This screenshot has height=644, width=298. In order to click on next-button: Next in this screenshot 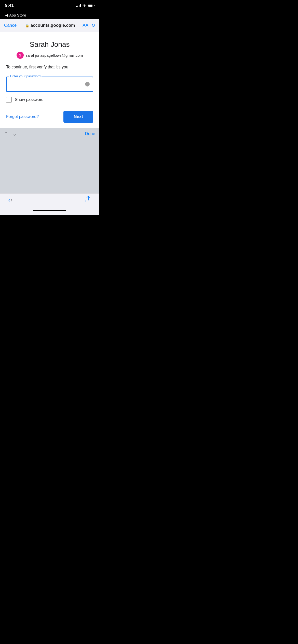, I will do `click(78, 117)`.